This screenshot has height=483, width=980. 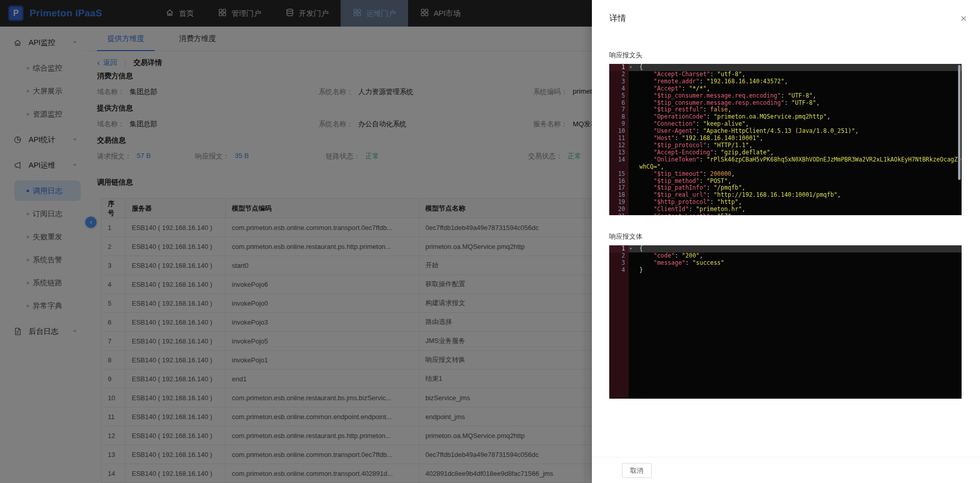 What do you see at coordinates (785, 164) in the screenshot?
I see `code-line: 14 "OnlineToken": "rPlSk46zpCBaH5vPK68hq…` at bounding box center [785, 164].